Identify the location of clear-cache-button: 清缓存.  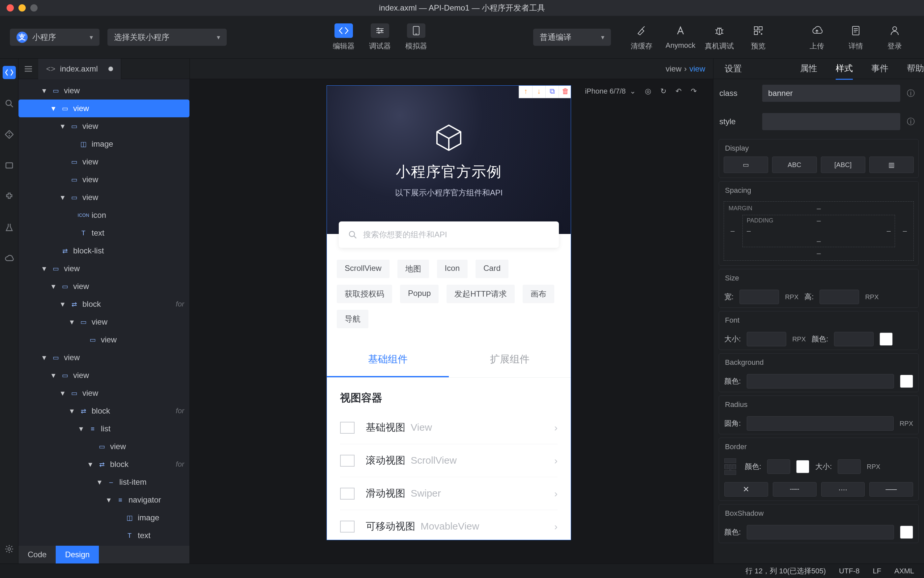
(641, 37).